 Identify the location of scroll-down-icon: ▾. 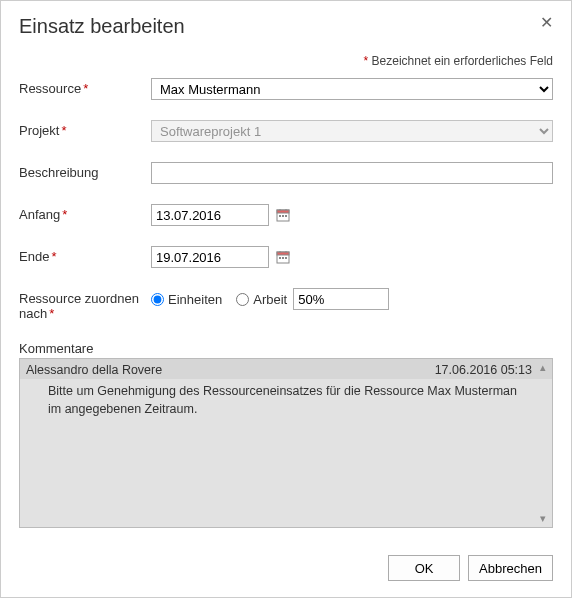
(543, 518).